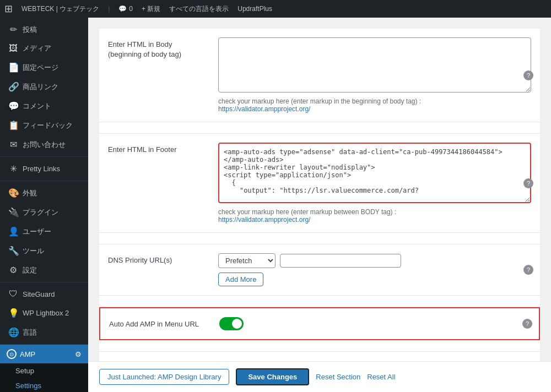 This screenshot has width=551, height=392. What do you see at coordinates (231, 324) in the screenshot?
I see `auto-add-amp-slider` at bounding box center [231, 324].